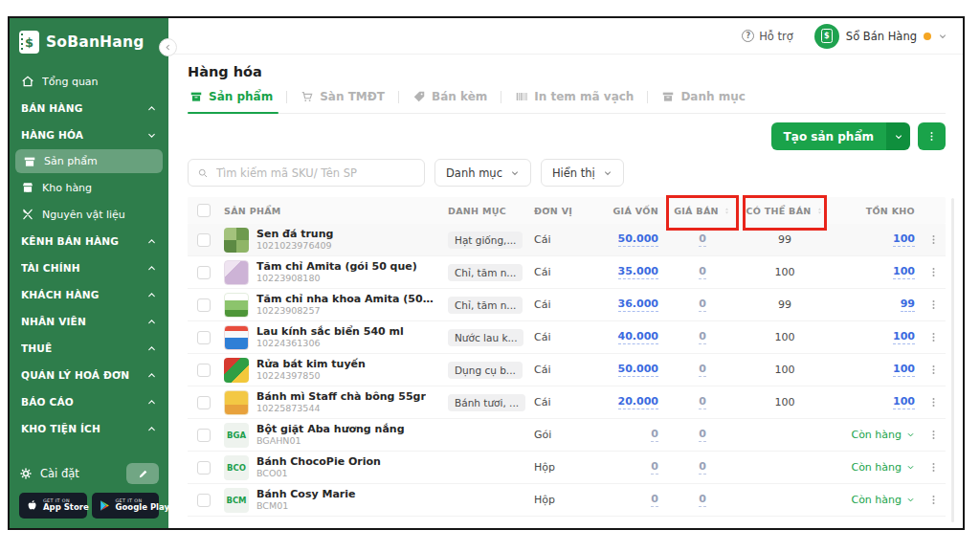  Describe the element at coordinates (702, 100) in the screenshot. I see `tab-danh-muc: Danh mục` at that location.